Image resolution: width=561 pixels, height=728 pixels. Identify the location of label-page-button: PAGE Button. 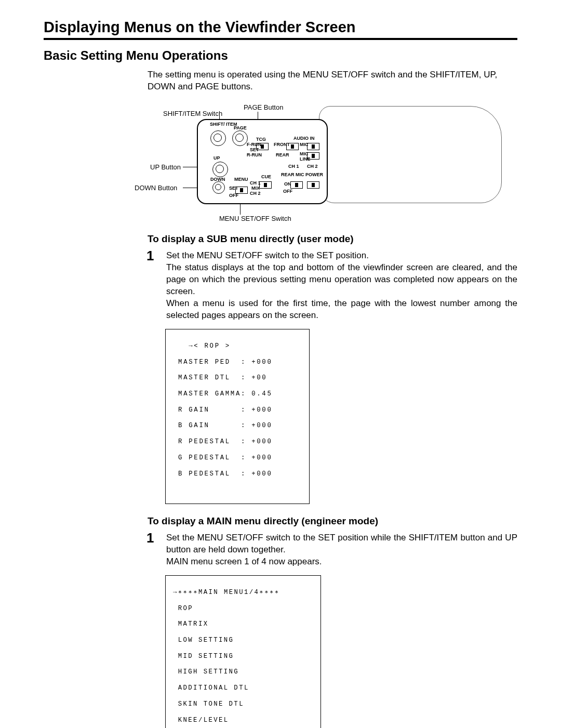
(263, 107).